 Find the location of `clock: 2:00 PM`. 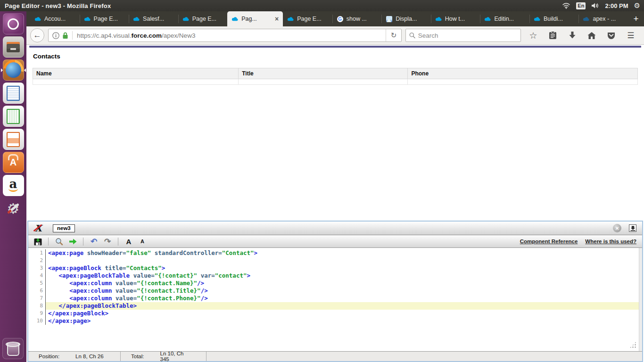

clock: 2:00 PM is located at coordinates (617, 6).